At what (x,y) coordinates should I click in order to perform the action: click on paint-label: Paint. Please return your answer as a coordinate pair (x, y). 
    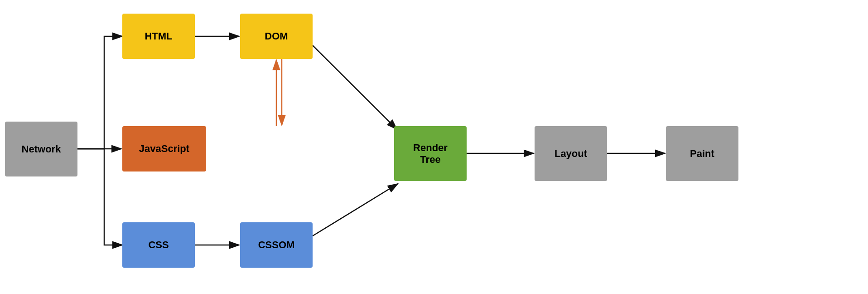
    Looking at the image, I should click on (702, 154).